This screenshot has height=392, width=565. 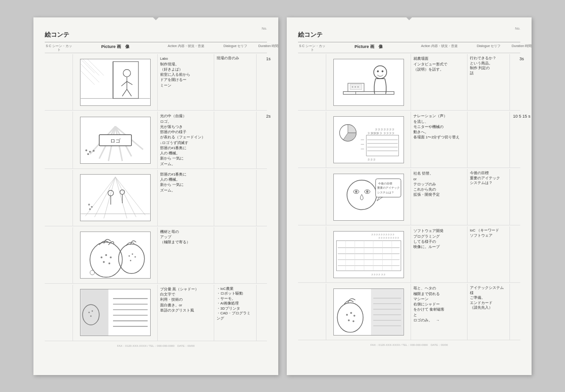 I want to click on dialogue-10: アイテックシステム様 ご準備。 エンドカード （請先先入）, so click(x=489, y=312).